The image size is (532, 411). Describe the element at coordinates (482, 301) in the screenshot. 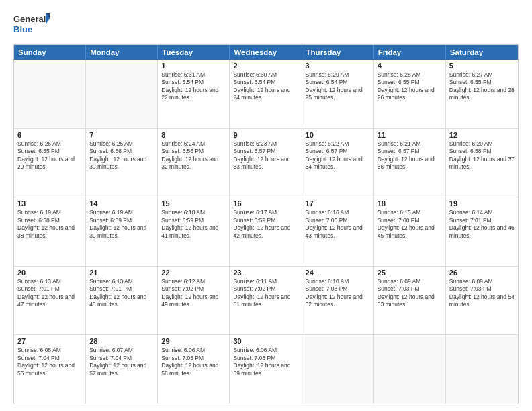

I see `day-cell-26: 26Sunrise: 6:09 AM Sunset: 7:03 PM Dayli…` at that location.